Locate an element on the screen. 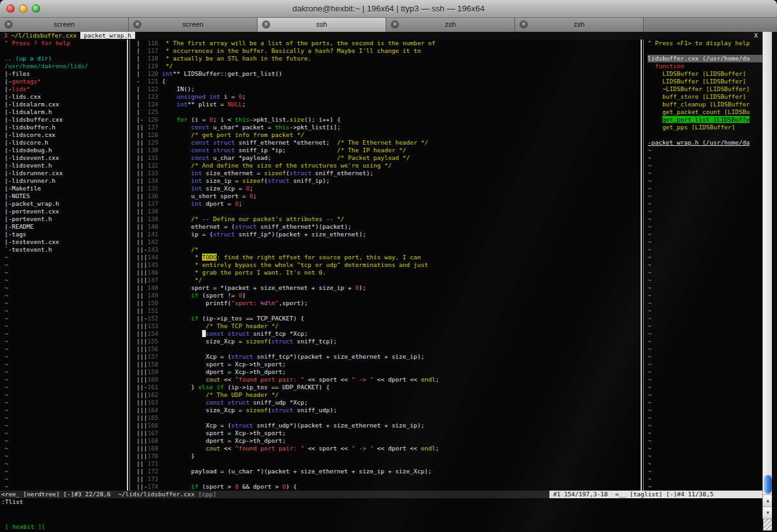 The image size is (777, 532). tag-item: get_packet_count [LIDSBu is located at coordinates (705, 112).